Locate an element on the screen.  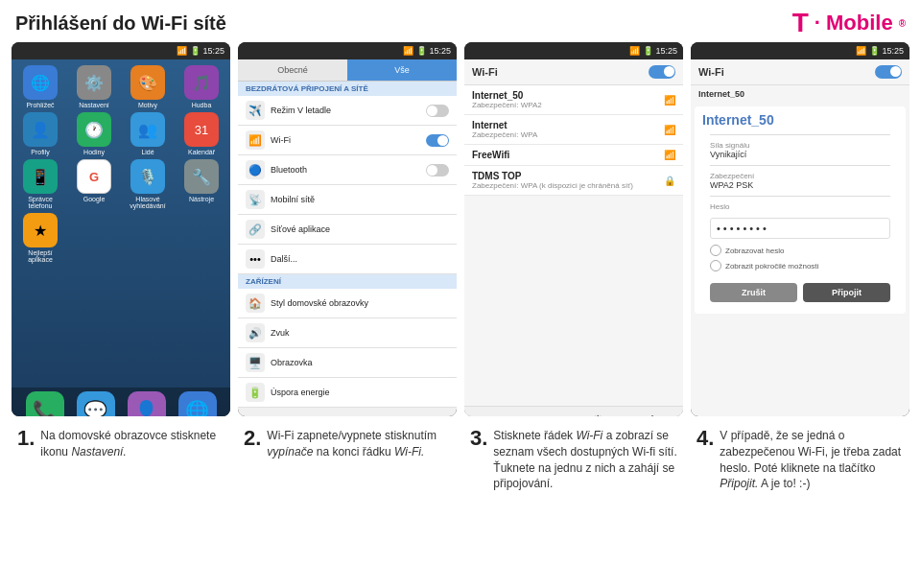
home-style-label: Styl domovské obrazovky is located at coordinates (319, 303).